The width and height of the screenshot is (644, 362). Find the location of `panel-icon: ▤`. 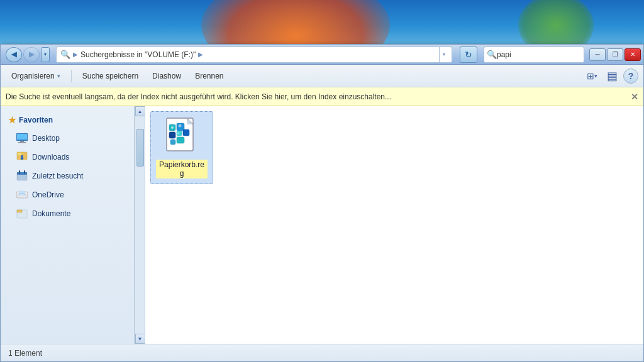

panel-icon: ▤ is located at coordinates (613, 76).